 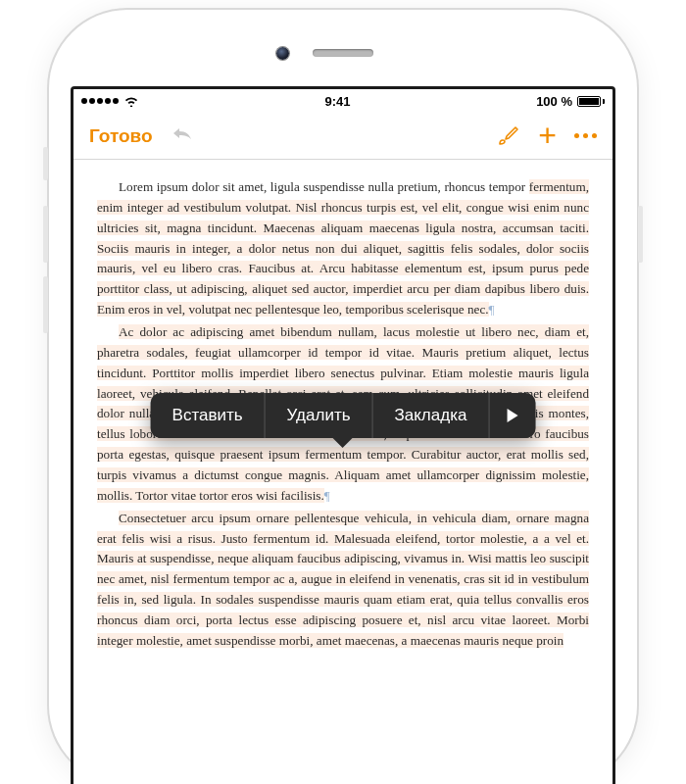 What do you see at coordinates (343, 136) in the screenshot?
I see `toolbar: Готово +` at bounding box center [343, 136].